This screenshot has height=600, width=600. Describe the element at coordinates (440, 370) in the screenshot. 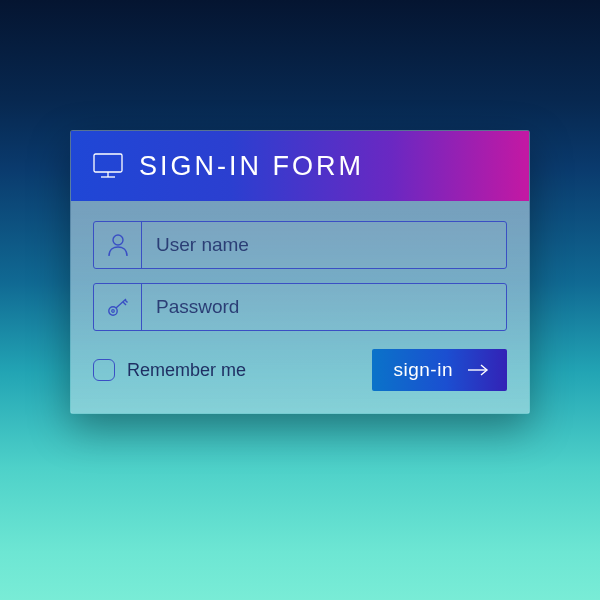

I see `signin-button: sign-in` at that location.